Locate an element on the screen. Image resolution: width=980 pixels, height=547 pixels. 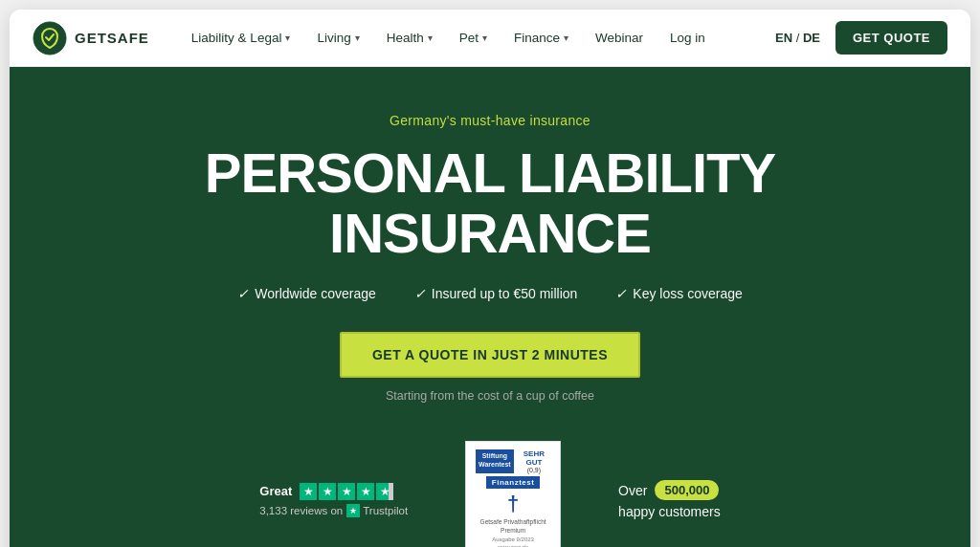
sehr-gut-label: SEHR GUT is located at coordinates (534, 458).